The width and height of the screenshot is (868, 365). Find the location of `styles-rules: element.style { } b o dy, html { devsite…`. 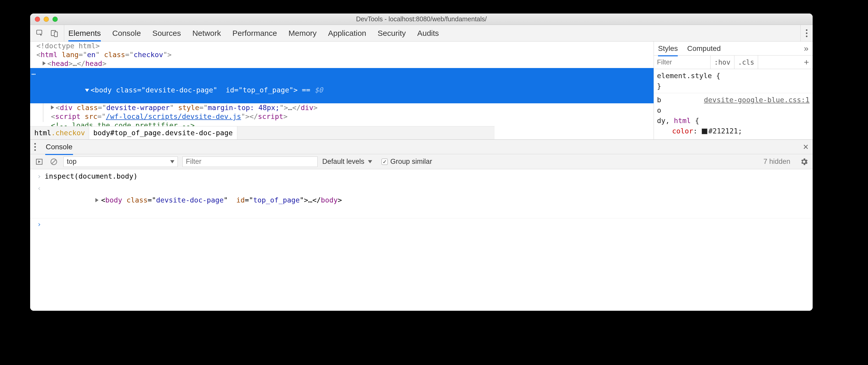

styles-rules: element.style { } b o dy, html { devsite… is located at coordinates (733, 103).